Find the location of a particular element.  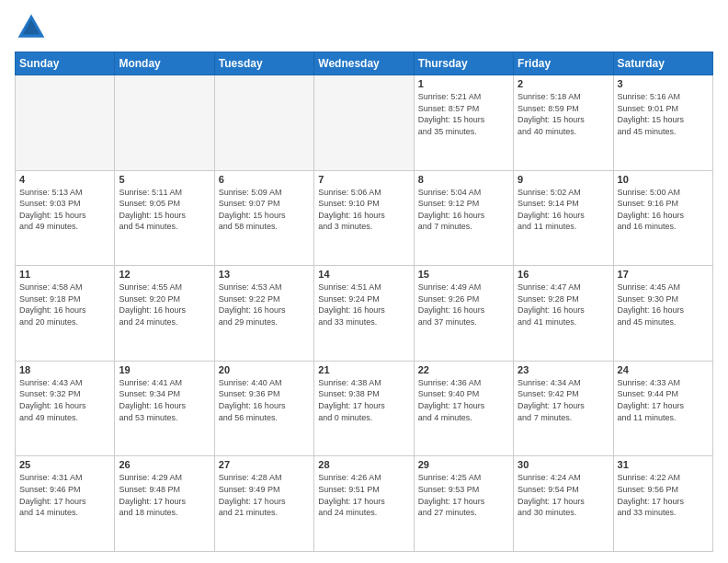

calendar-cell: 10Sunrise: 5:00 AMSunset: 9:16 PMDayligh… is located at coordinates (663, 218).